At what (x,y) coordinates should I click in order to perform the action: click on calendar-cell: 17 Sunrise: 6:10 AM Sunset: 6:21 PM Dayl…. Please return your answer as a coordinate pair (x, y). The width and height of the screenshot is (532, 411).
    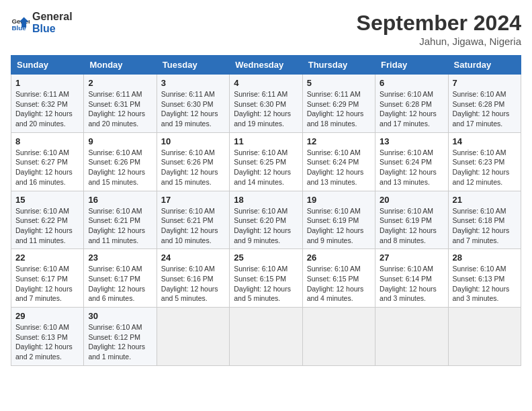
    Looking at the image, I should click on (193, 220).